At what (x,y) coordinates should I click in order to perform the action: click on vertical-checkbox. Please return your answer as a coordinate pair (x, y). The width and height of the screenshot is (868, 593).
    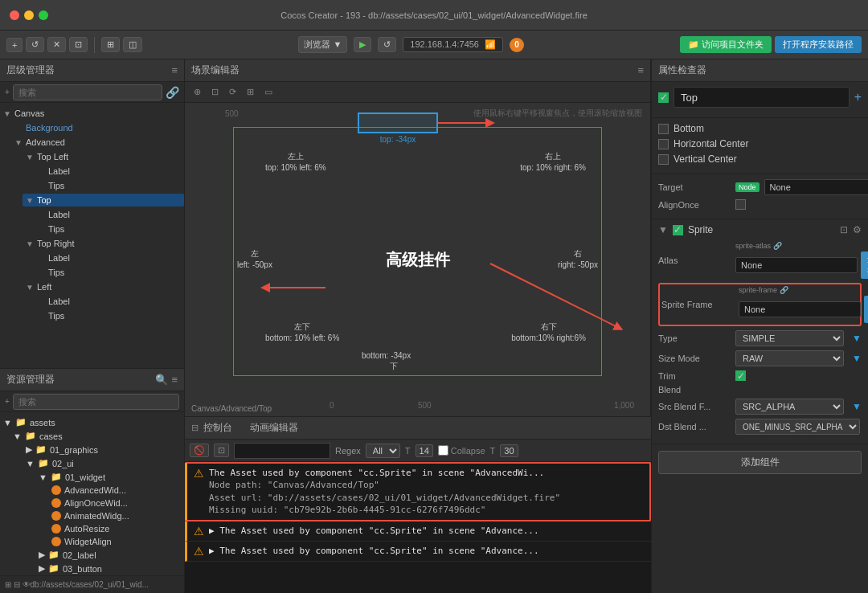
    Looking at the image, I should click on (664, 159).